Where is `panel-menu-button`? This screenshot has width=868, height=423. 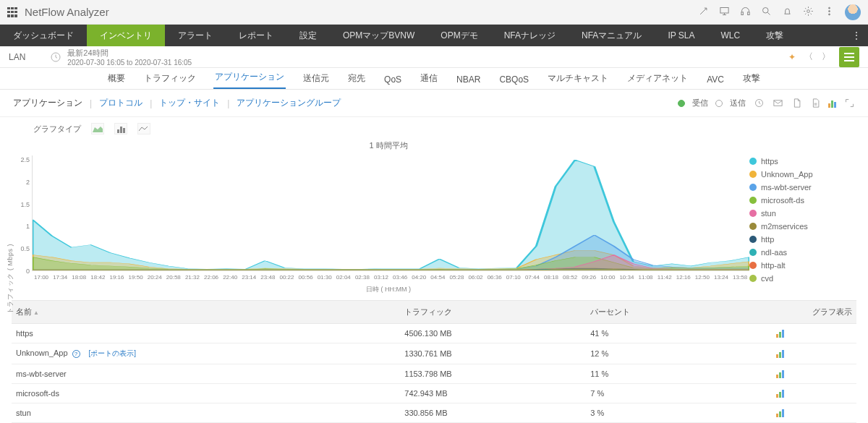
panel-menu-button is located at coordinates (849, 57).